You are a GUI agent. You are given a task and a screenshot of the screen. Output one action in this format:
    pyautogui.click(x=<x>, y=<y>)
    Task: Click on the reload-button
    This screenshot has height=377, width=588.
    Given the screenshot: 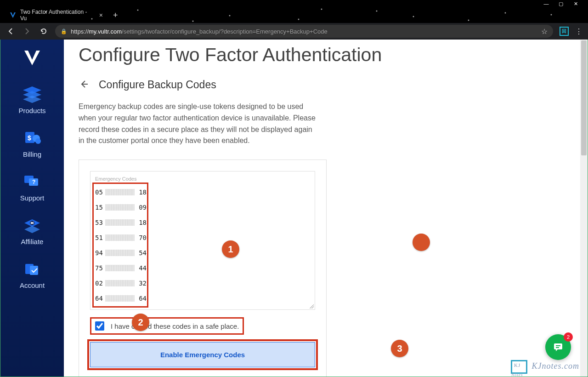 What is the action you would take?
    pyautogui.click(x=44, y=31)
    